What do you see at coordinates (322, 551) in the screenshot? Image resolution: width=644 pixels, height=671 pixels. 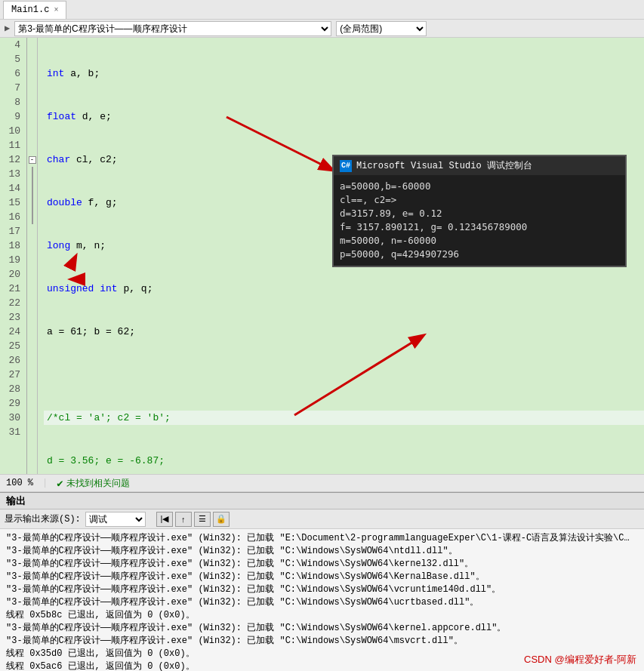 I see `output-line-2: "3-最简单的C程序设计——顺序程序设计.exe" (Win32): 已加载 "…` at bounding box center [322, 551].